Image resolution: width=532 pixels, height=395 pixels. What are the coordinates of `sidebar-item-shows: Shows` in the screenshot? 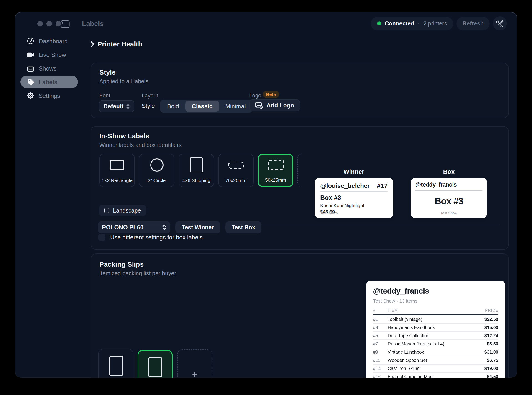 It's located at (49, 68).